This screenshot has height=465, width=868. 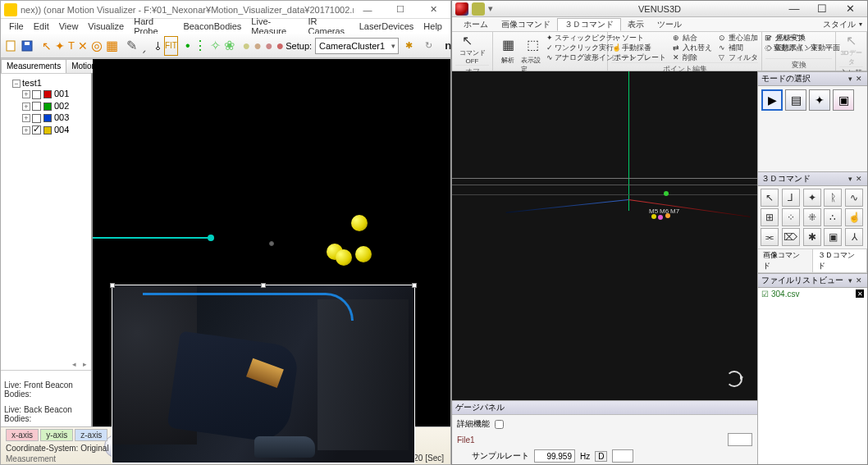 I want to click on centroid-button: ⊙重心追加, so click(x=738, y=38).